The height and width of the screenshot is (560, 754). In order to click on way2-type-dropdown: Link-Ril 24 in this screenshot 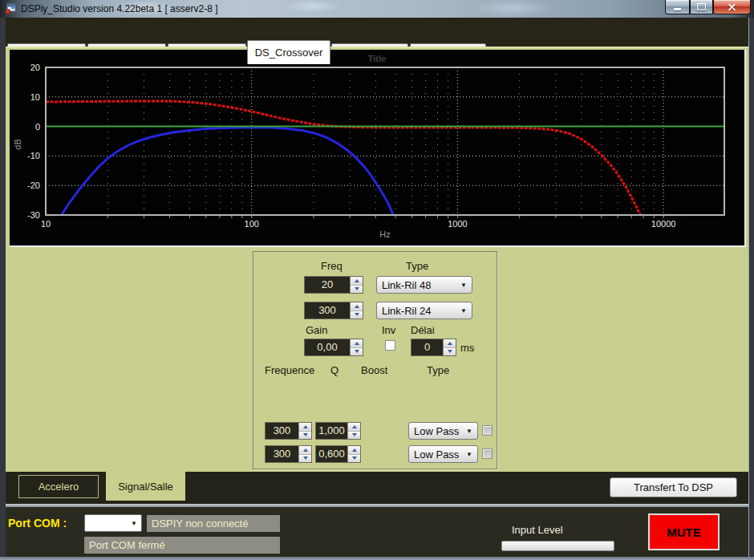, I will do `click(424, 310)`.